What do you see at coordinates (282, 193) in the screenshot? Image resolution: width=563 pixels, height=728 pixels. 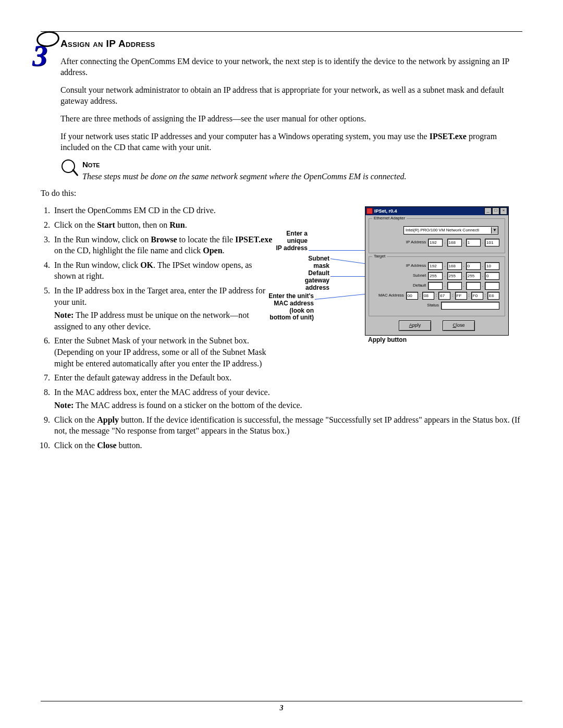 I see `todo-label: To do this:` at bounding box center [282, 193].